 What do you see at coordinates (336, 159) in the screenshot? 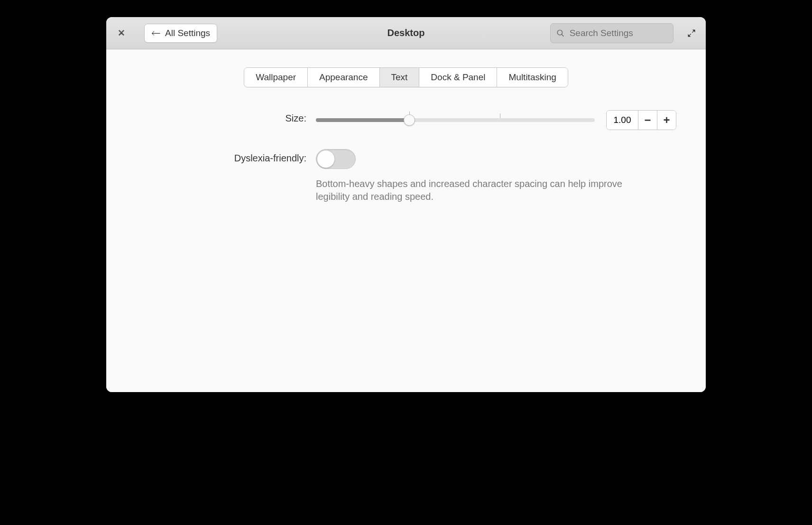
I see `dyslexia-toggle` at bounding box center [336, 159].